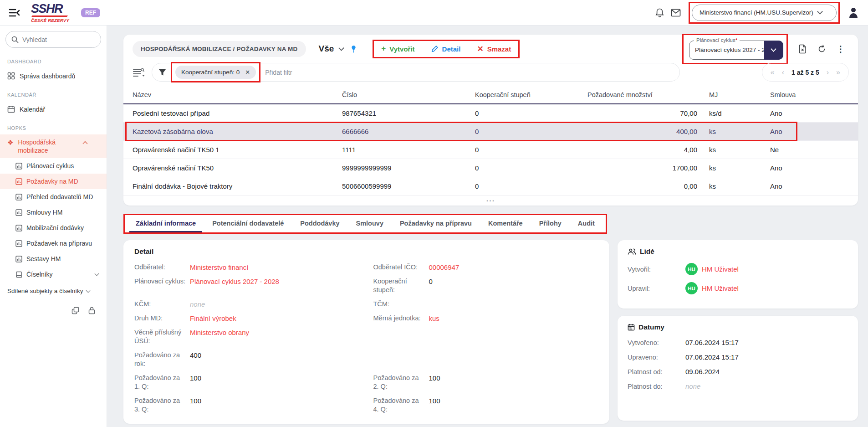 Image resolution: width=868 pixels, height=427 pixels. Describe the element at coordinates (53, 166) in the screenshot. I see `sidebar-item-planovaci-cyklus: Plánovací cyklus` at that location.